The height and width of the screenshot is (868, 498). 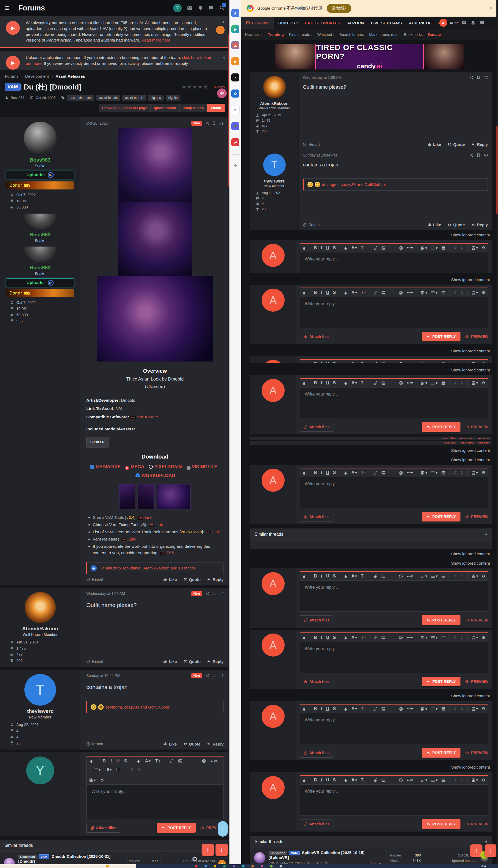 I want to click on outlook-app-icon: O, so click(x=235, y=94).